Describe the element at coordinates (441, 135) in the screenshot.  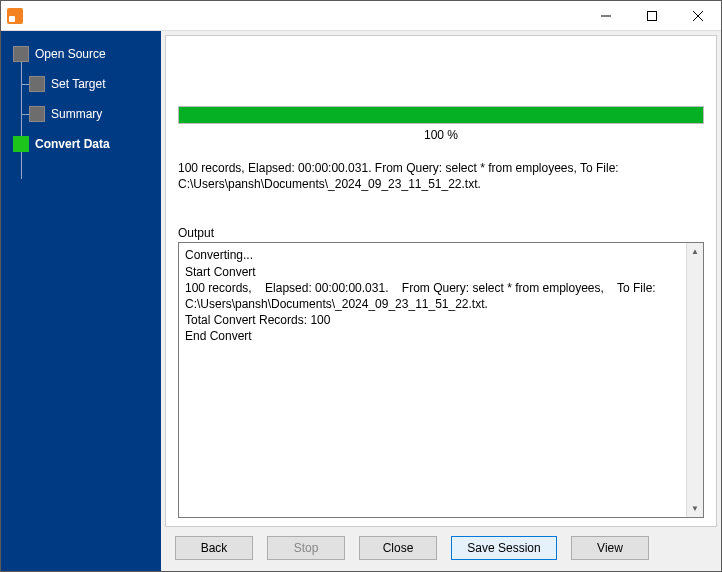
I see `progress-label: 100 %` at that location.